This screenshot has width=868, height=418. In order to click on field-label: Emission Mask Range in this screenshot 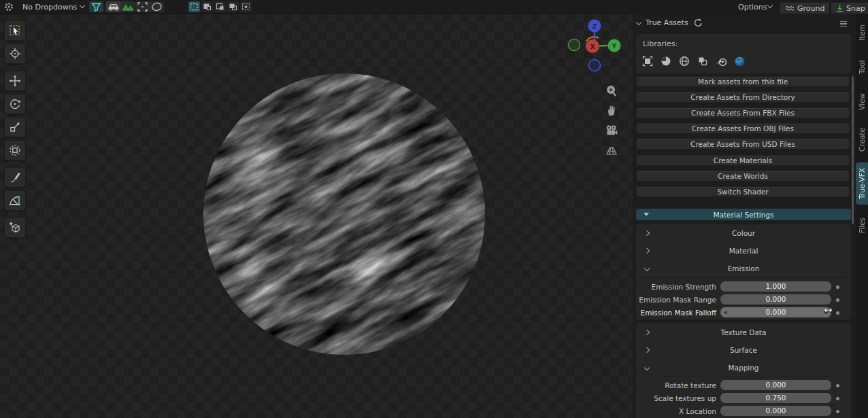, I will do `click(676, 300)`.